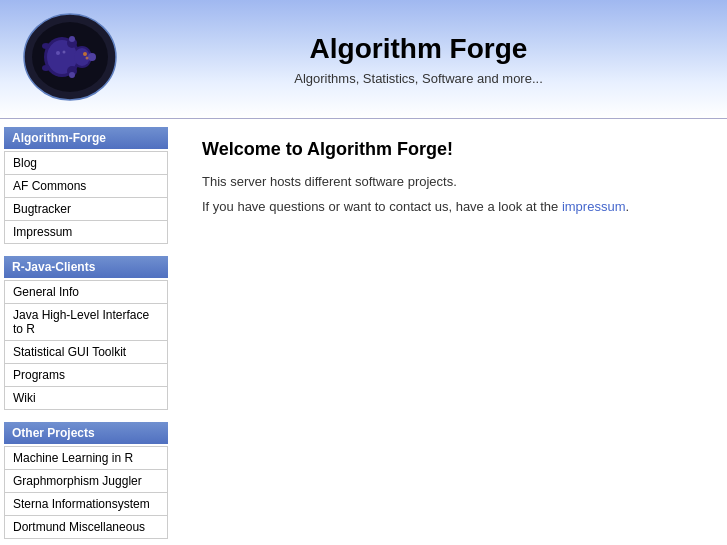 This screenshot has width=727, height=545. I want to click on sidebar-section-header-r-java-clients: R-Java-Clients, so click(86, 267).